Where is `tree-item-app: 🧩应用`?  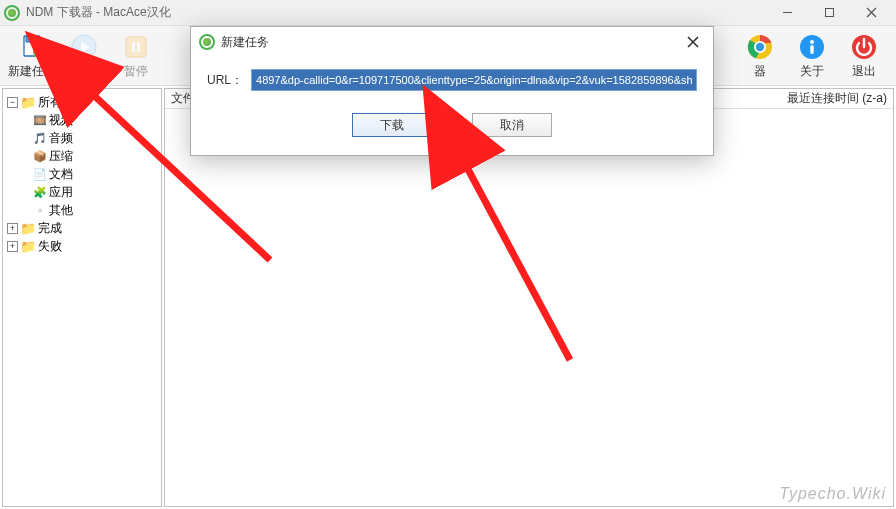
tree-item-app: 🧩应用 is located at coordinates (82, 192).